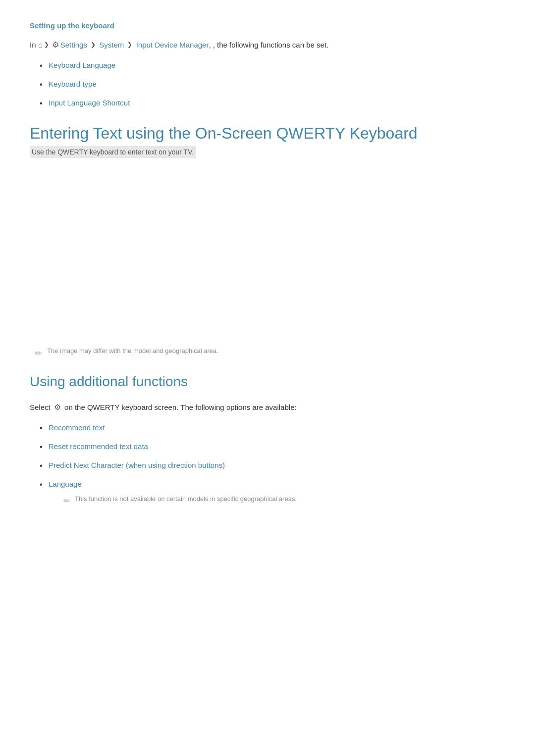  What do you see at coordinates (130, 45) in the screenshot?
I see `nav-arrow-3: ❯` at bounding box center [130, 45].